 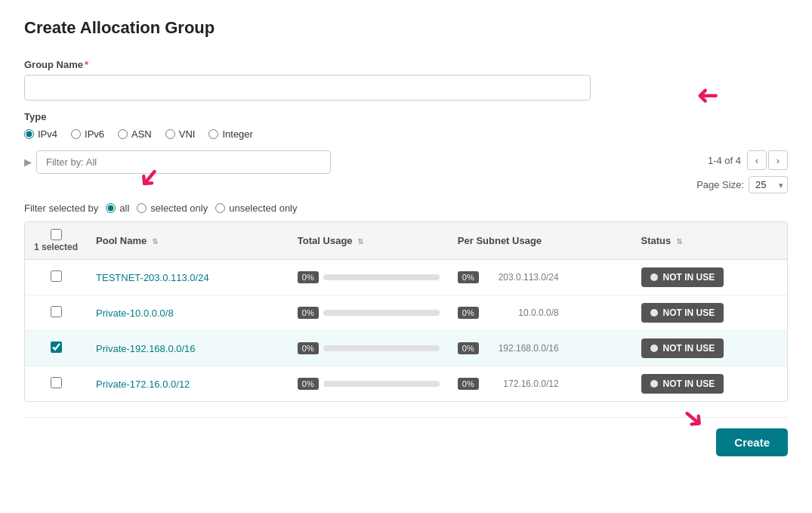 I want to click on row-per-subnet-usage: 0% 192.168.0.0/16, so click(x=541, y=349).